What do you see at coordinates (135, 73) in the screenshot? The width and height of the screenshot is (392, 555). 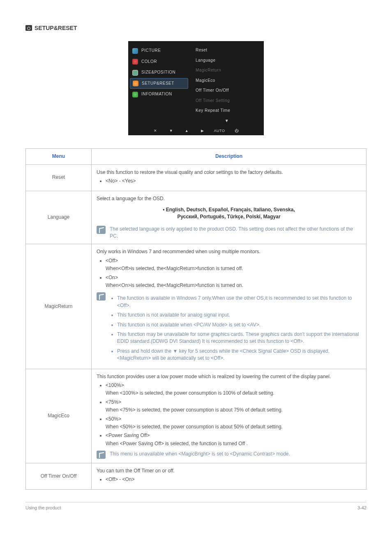 I see `size-icon` at bounding box center [135, 73].